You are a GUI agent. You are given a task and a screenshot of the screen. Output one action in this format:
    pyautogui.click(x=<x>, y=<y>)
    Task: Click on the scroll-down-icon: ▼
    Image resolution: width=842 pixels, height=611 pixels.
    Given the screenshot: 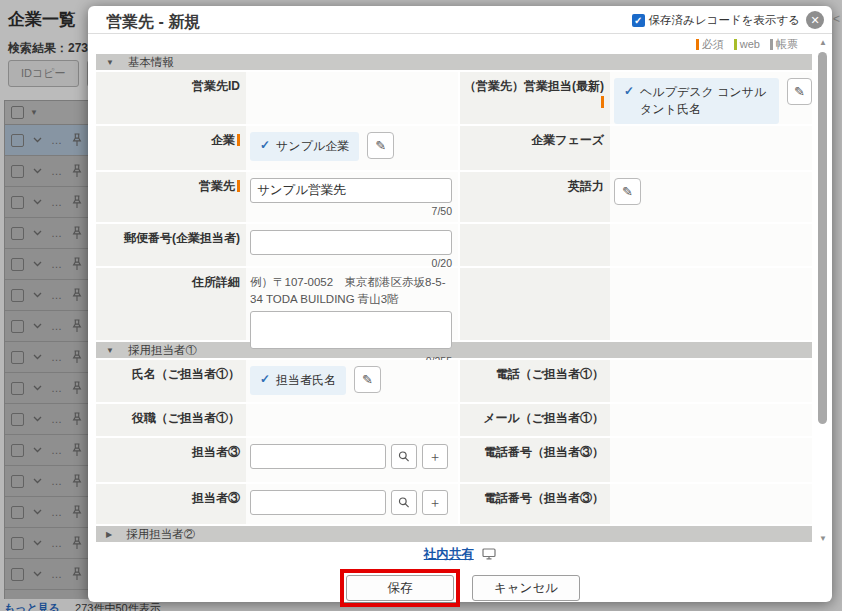 What is the action you would take?
    pyautogui.click(x=823, y=539)
    